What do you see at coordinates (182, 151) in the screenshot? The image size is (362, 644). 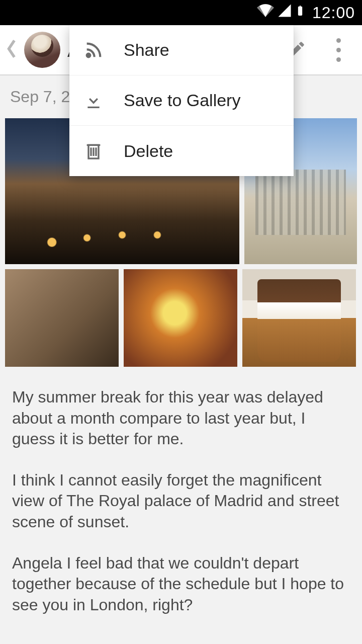 I see `menu-item-delete: Delete` at bounding box center [182, 151].